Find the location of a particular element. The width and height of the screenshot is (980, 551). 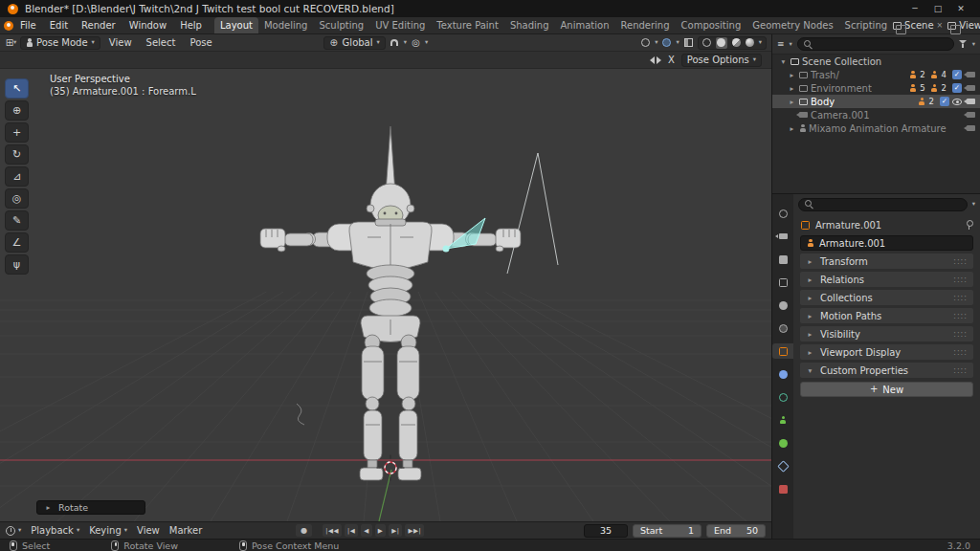

tab-particles-icon is located at coordinates (783, 397).